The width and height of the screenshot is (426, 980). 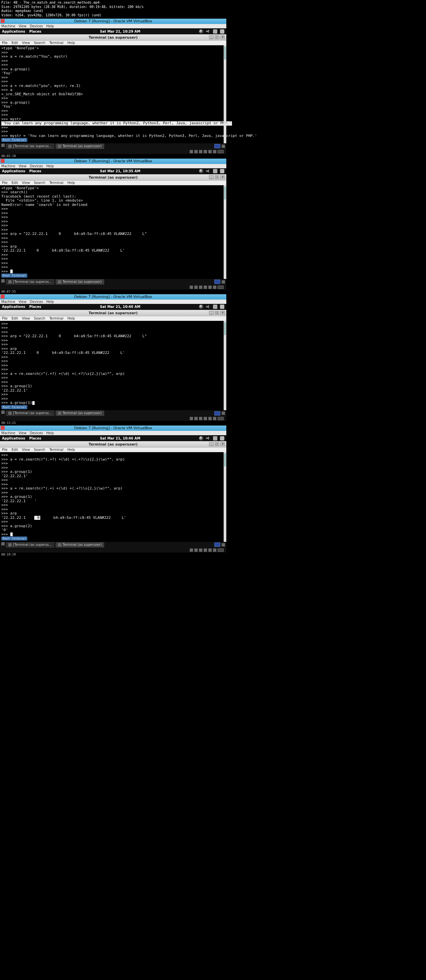 I want to click on clock: Sat Mar 21, 10:40 AM, so click(x=120, y=307).